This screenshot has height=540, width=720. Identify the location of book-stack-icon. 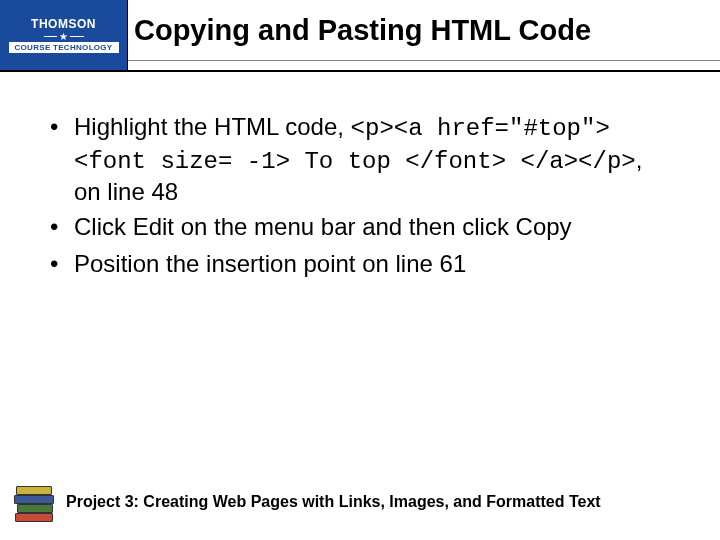
(34, 502).